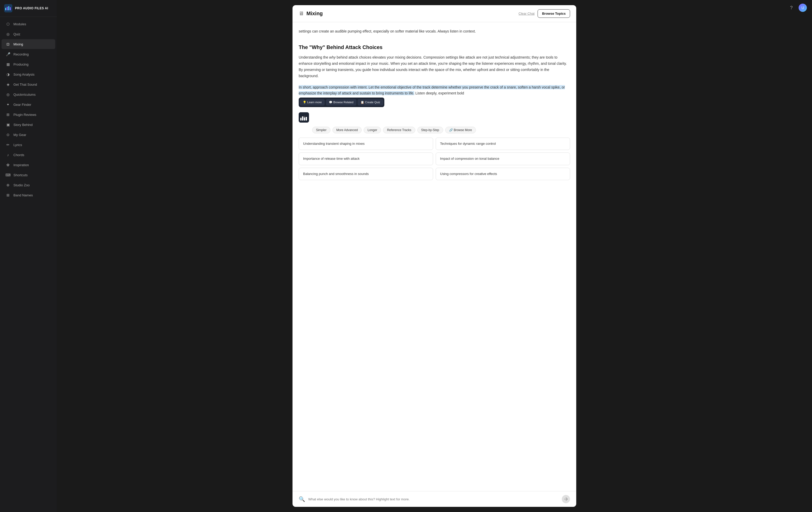 This screenshot has height=512, width=812. I want to click on sidebar: PRO AUDIO FILES AI ⬡ Modules ◎ Quiz ⊡ Mi…, so click(28, 256).